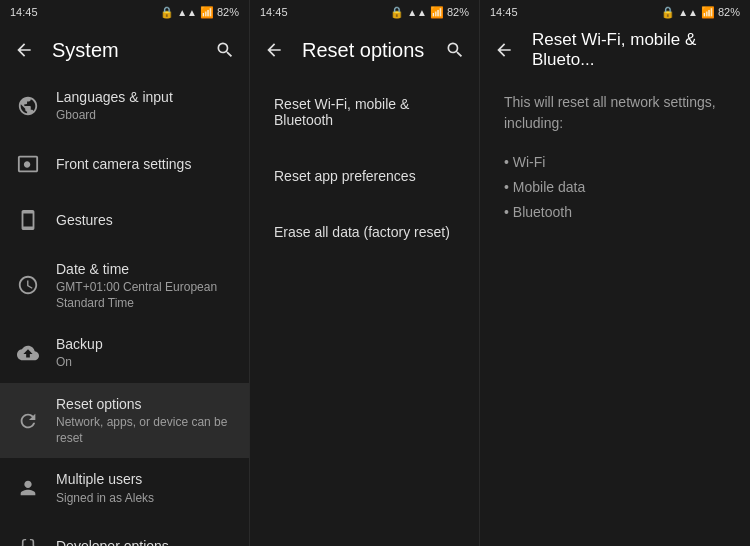  What do you see at coordinates (144, 296) in the screenshot?
I see `date-time-subtitle: GMT+01:00 Central European Standard Time` at bounding box center [144, 296].